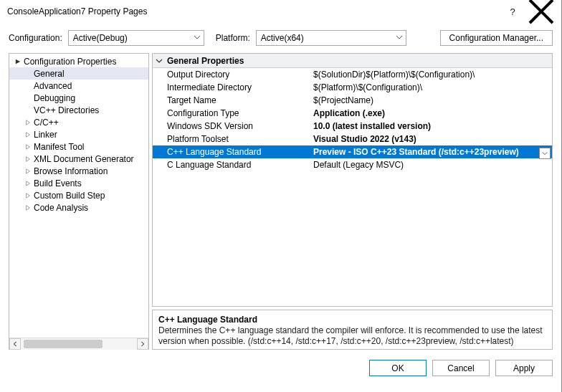 The image size is (562, 392). What do you see at coordinates (232, 113) in the screenshot?
I see `property-name: Configuration Type` at bounding box center [232, 113].